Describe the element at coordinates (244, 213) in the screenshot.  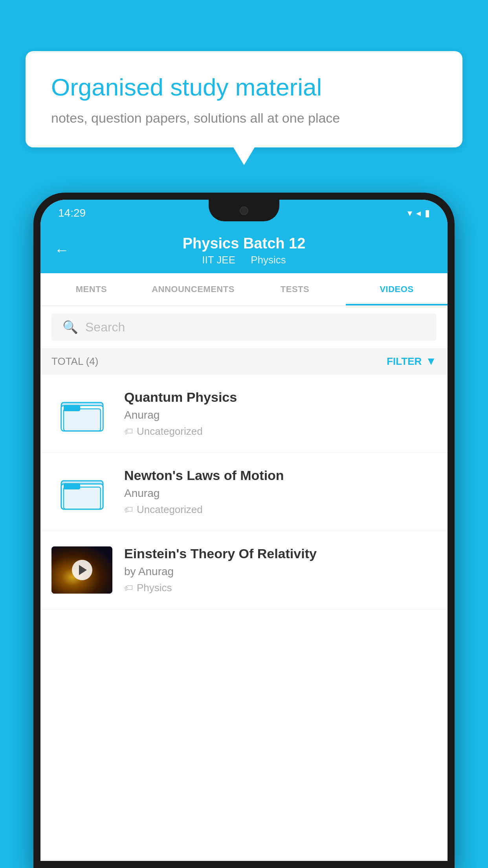
I see `status-bar: 14:29 ▾ ◂ ▮` at that location.